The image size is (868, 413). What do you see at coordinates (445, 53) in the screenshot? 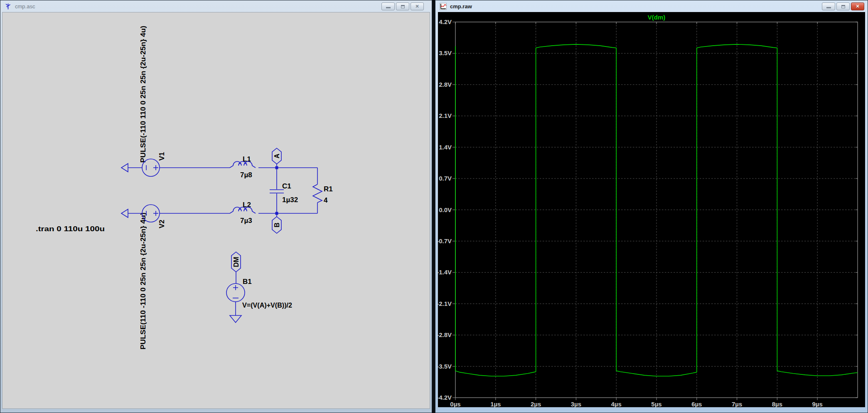
I see `svg-text: 3.5V` at bounding box center [445, 53].